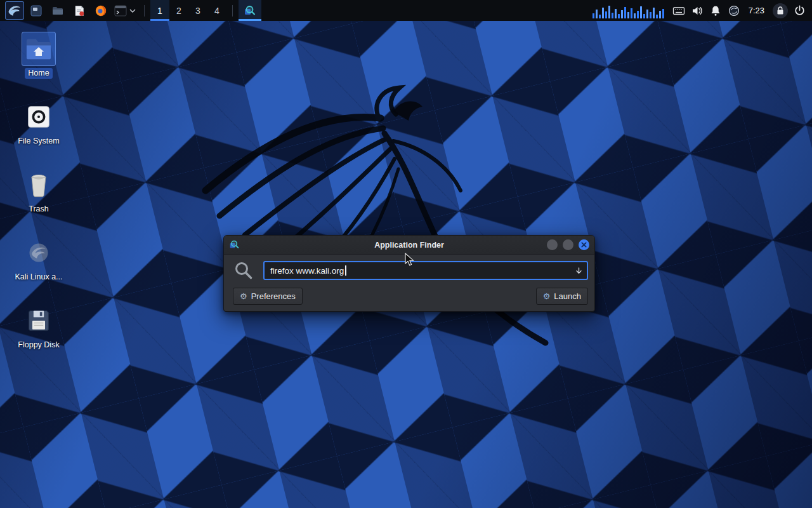  Describe the element at coordinates (799, 10) in the screenshot. I see `logout-button` at that location.